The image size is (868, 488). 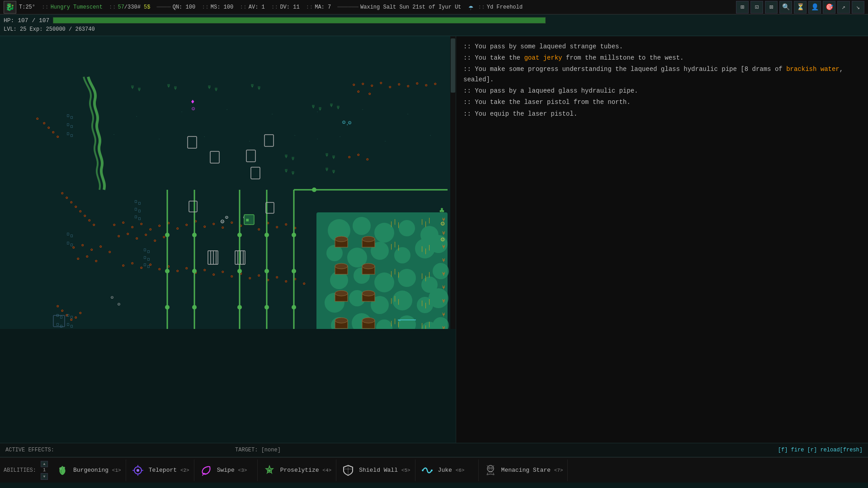 What do you see at coordinates (289, 7) in the screenshot?
I see `dv-stat: DV: 11` at bounding box center [289, 7].